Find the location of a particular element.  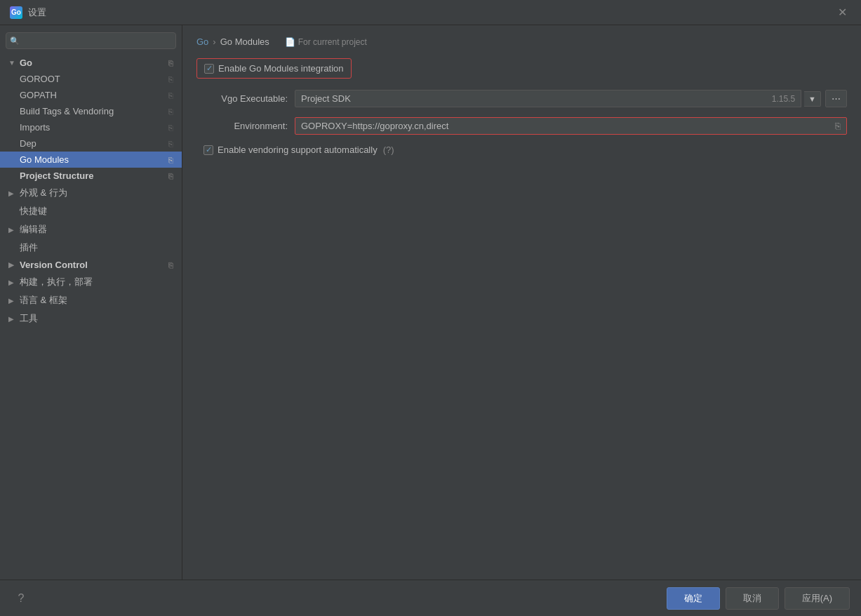

sidebar-item-lang-framework-label: 语言 & 框架 is located at coordinates (44, 300).